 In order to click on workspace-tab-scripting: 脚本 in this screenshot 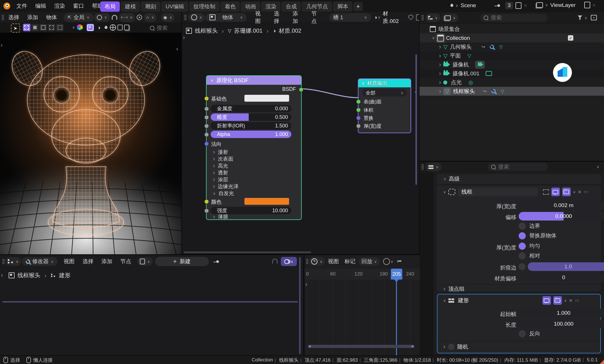, I will do `click(343, 7)`.